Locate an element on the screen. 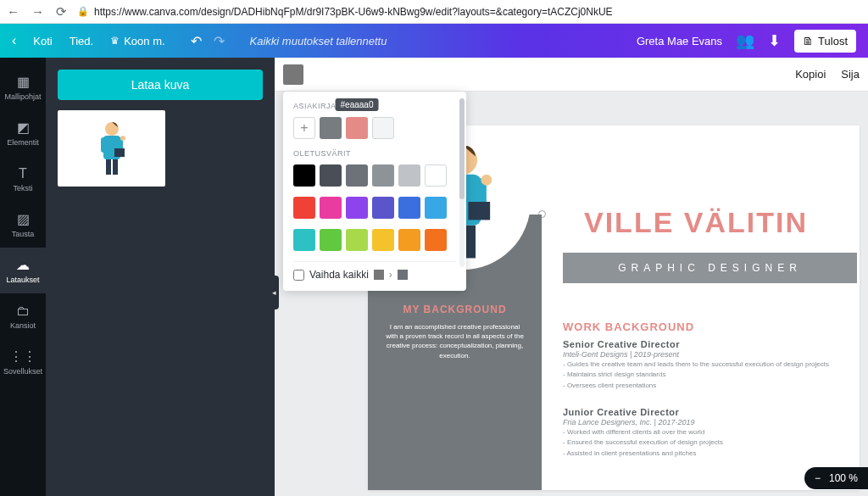 The width and height of the screenshot is (868, 496). rail-apps: ⋮⋮Sovellukset is located at coordinates (23, 362).